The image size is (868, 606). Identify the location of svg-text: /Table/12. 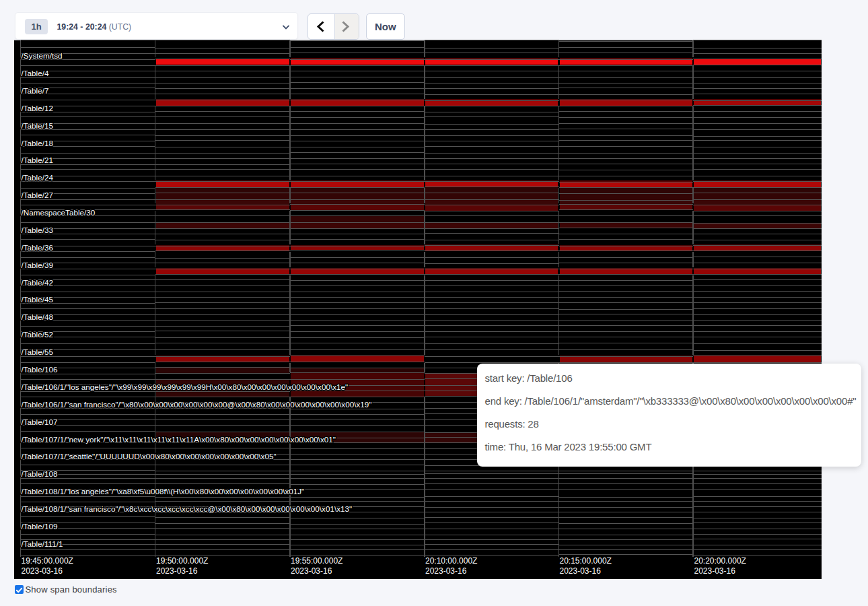
(38, 108).